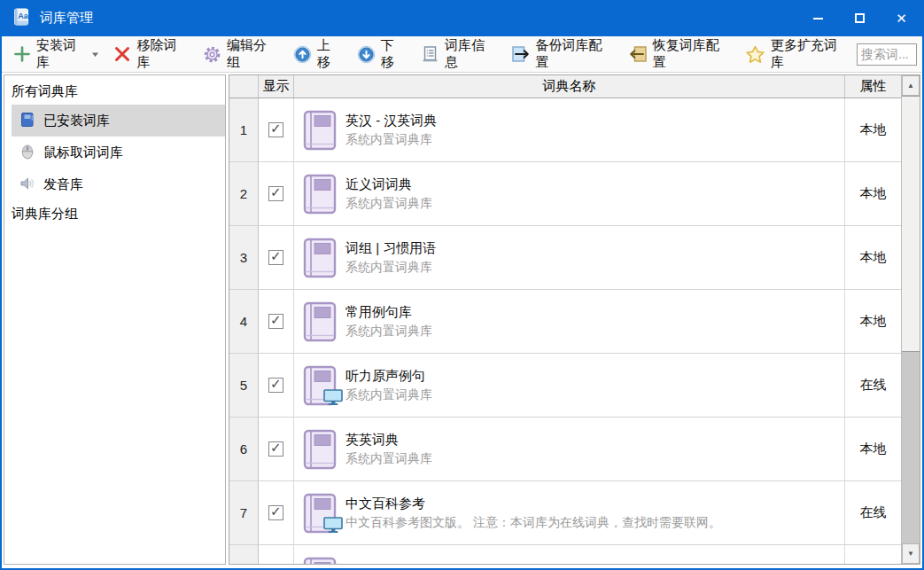  What do you see at coordinates (119, 121) in the screenshot?
I see `sidebar-item-installed: 已安装词库` at bounding box center [119, 121].